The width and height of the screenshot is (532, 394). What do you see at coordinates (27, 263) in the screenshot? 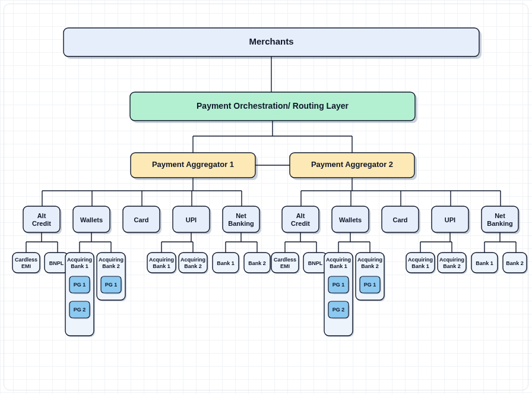
I see `node-cardless-emi-1: CardlessEMI` at bounding box center [27, 263].